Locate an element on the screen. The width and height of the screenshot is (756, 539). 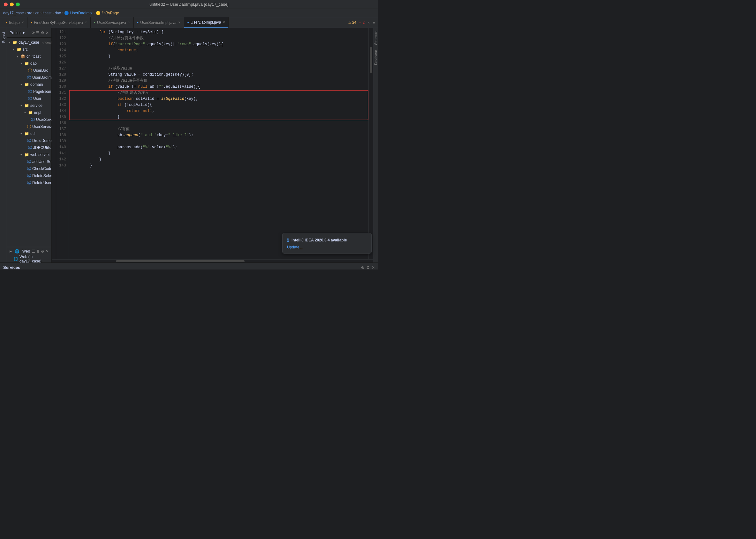
tree-item-deleteselect: ▶ Ⓒ DeleteSelectSer is located at coordinates (29, 176).